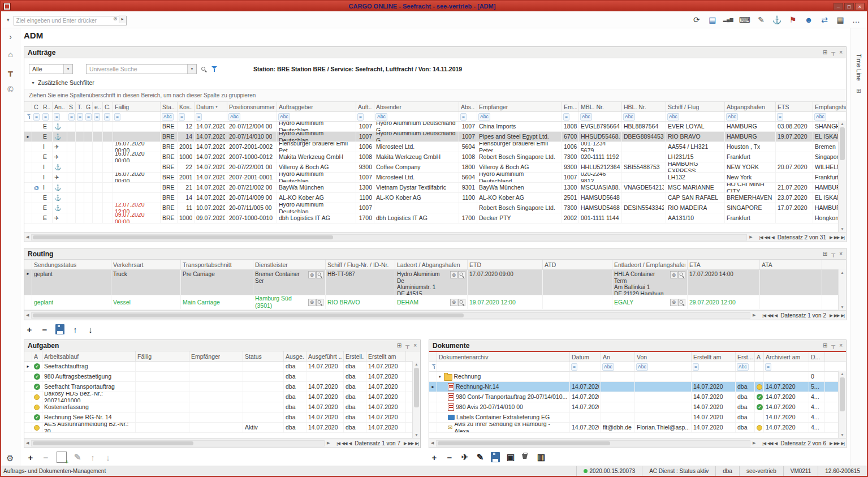 This screenshot has width=868, height=477. I want to click on column-header: Auftraggeber, so click(317, 106).